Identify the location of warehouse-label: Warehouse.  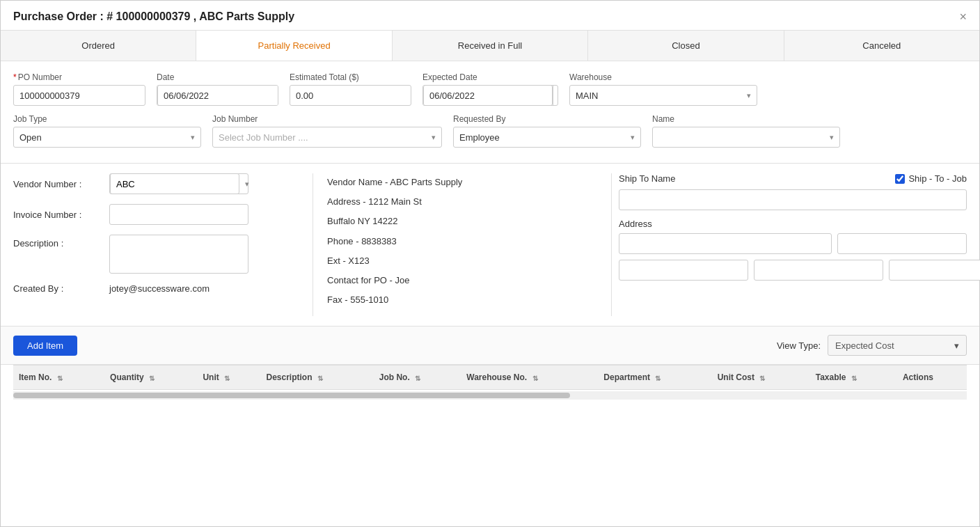
(663, 77).